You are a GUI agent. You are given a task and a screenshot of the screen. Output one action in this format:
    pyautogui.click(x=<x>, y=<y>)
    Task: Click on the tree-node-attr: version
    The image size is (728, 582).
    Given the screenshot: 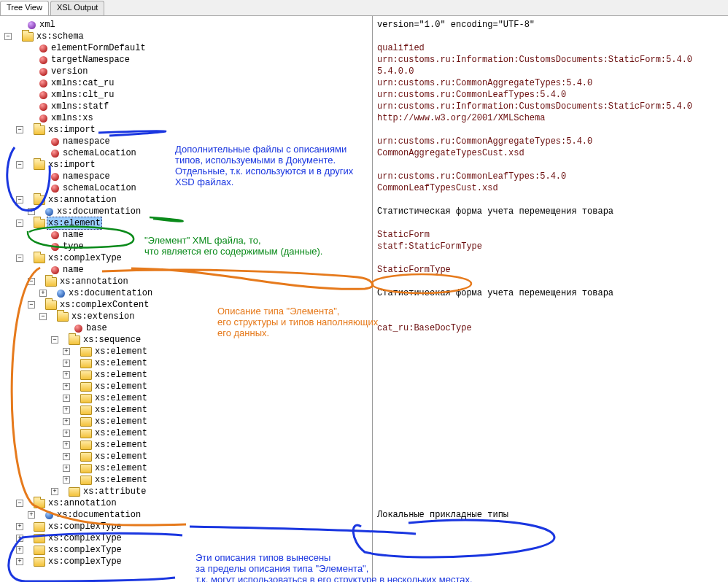 What is the action you would take?
    pyautogui.click(x=188, y=71)
    